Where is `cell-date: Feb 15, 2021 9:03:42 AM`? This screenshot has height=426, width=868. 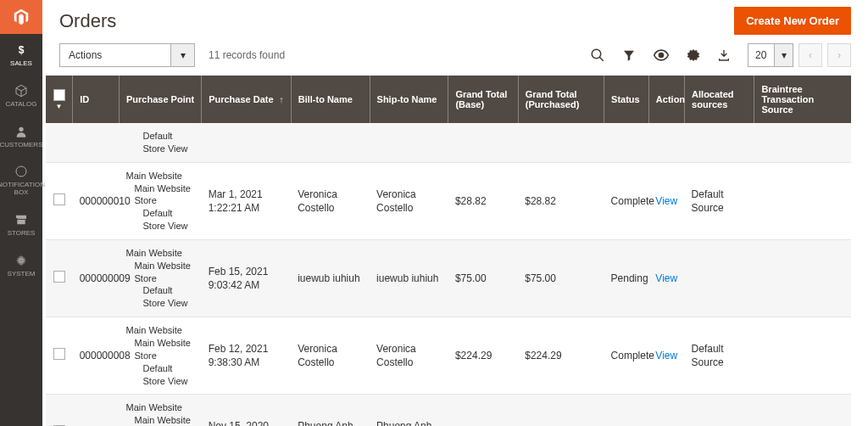
cell-date: Feb 15, 2021 9:03:42 AM is located at coordinates (247, 278).